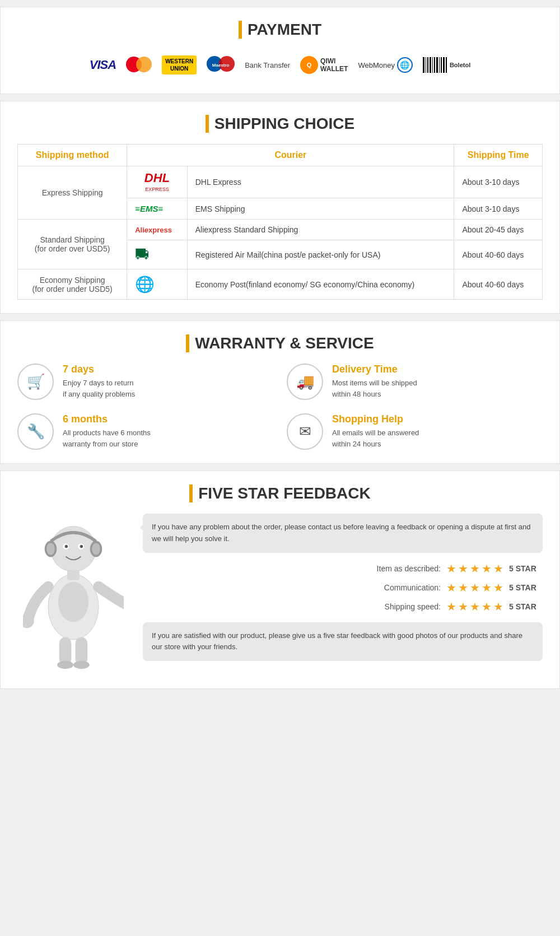  I want to click on warranty-6months-title: 6 months, so click(106, 419).